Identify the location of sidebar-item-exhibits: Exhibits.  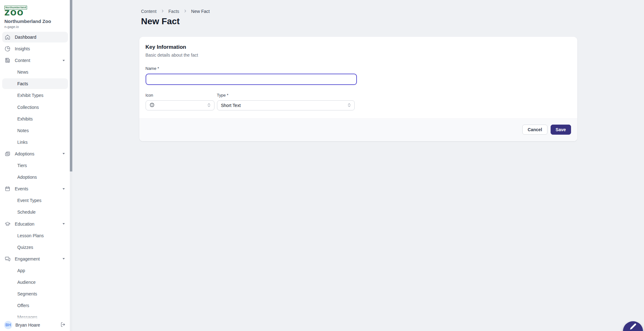
(35, 119).